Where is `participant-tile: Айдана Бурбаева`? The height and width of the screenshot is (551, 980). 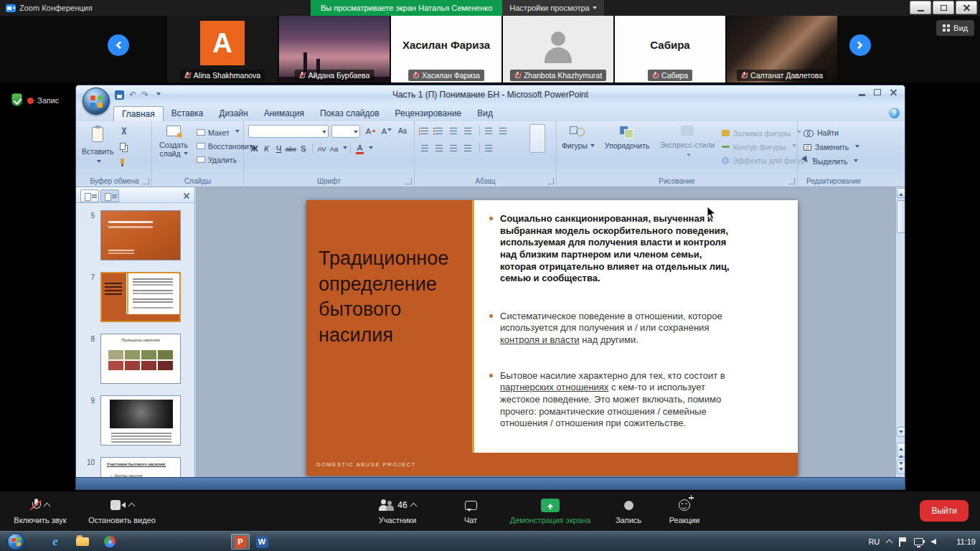
participant-tile: Айдана Бурбаева is located at coordinates (334, 49).